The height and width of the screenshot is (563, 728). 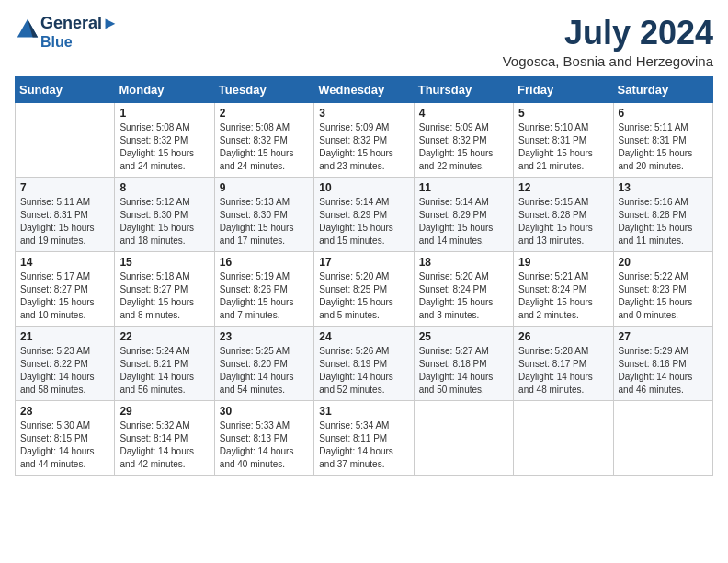 I want to click on week-row-4: 21Sunrise: 5:23 AM Sunset: 8:22 PM Dayli…, so click(x=364, y=362).